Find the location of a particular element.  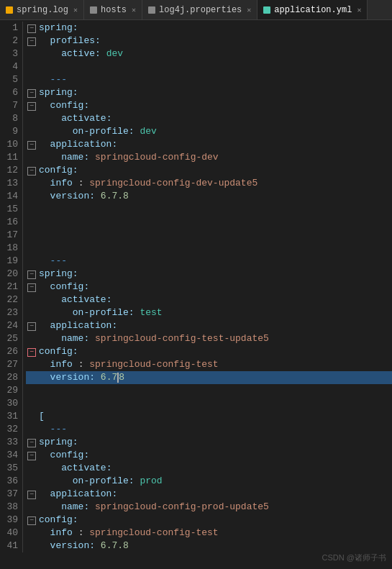

tab-spring-log: spring.log✕ is located at coordinates (42, 10).